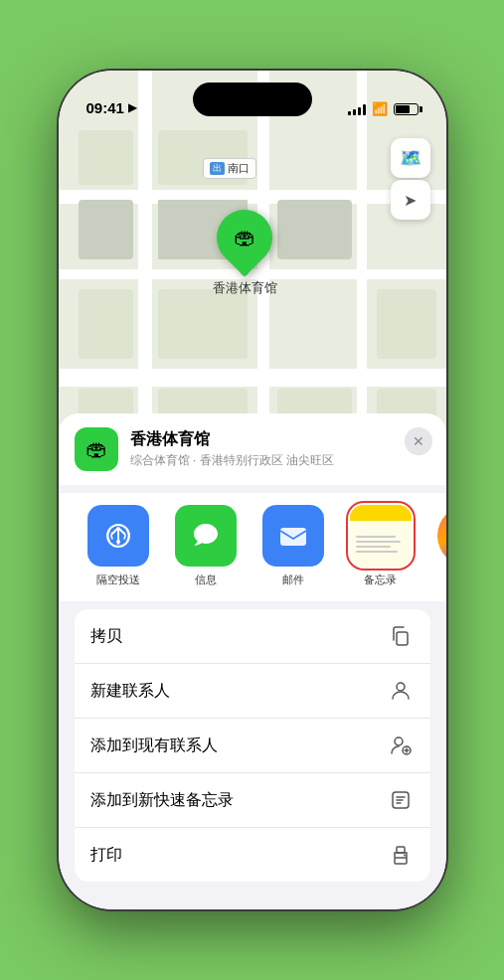 Image resolution: width=504 pixels, height=980 pixels. I want to click on signal-bars-icon, so click(357, 109).